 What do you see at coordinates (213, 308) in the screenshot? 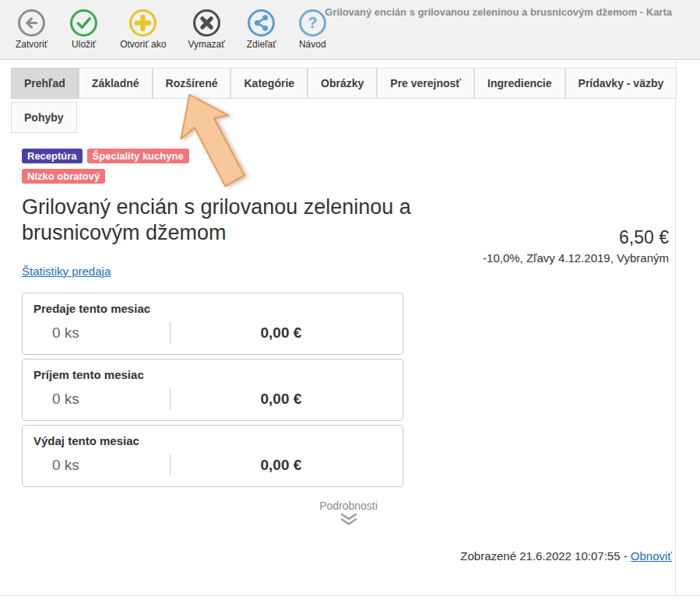
I see `stat-card-title: Predaje tento mesiac` at bounding box center [213, 308].